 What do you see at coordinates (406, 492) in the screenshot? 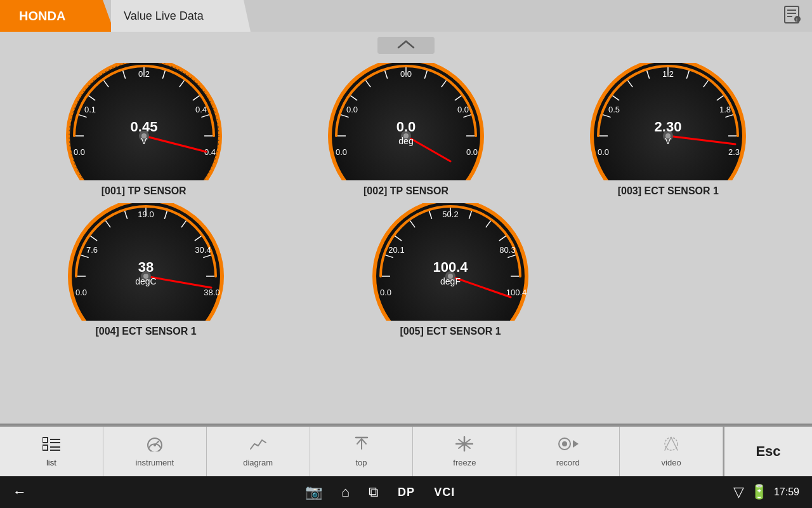
I see `system-bar: ← 📷 ⌂ ⧉ DP VCI ▽ 🔋 17:59` at bounding box center [406, 492].